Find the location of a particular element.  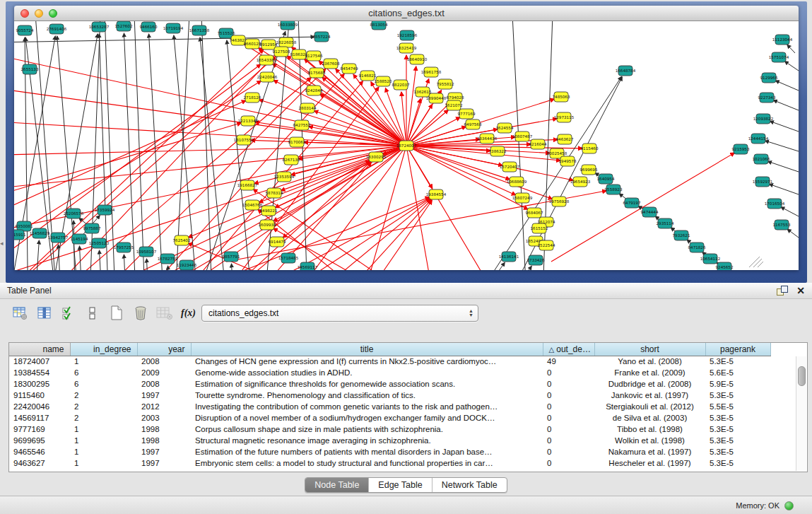

column-header-out_de: △out_de… is located at coordinates (568, 349).